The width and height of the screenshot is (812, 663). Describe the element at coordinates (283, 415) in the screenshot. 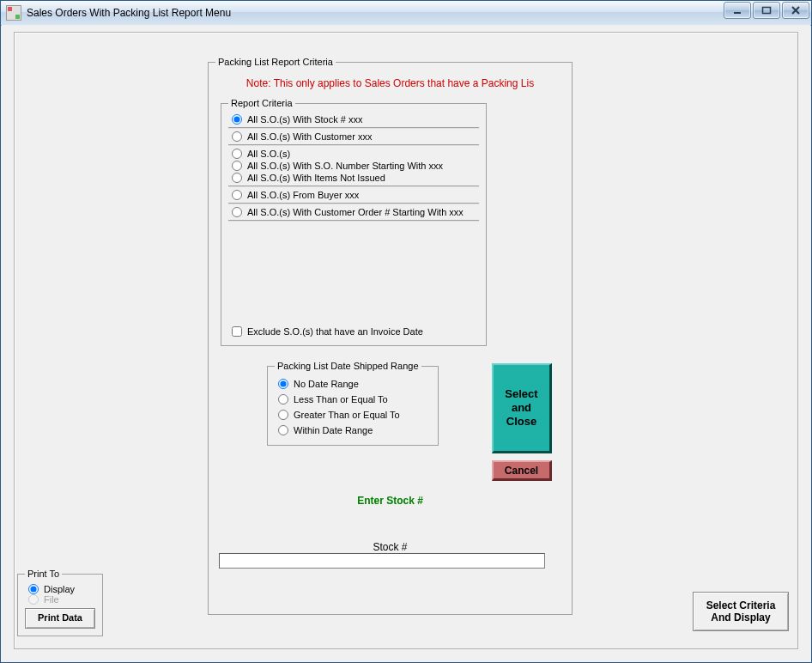

I see `daterange-radio-gte` at that location.